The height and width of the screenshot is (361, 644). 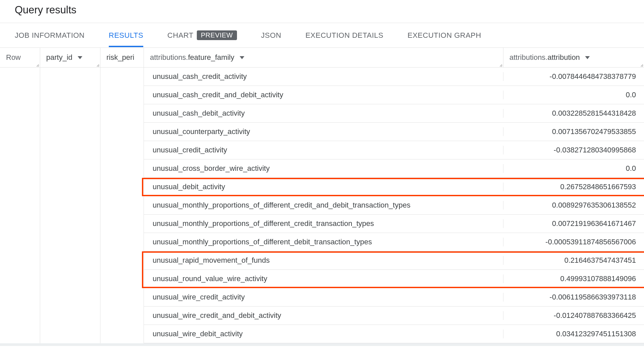 What do you see at coordinates (564, 57) in the screenshot?
I see `column-header-attribution-bold: attribution` at bounding box center [564, 57].